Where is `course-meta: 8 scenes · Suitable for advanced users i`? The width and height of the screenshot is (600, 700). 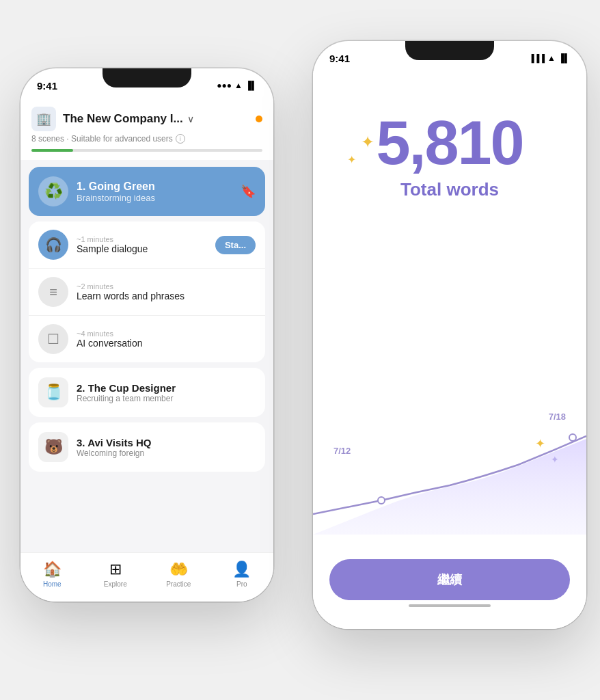
course-meta: 8 scenes · Suitable for advanced users i is located at coordinates (147, 139).